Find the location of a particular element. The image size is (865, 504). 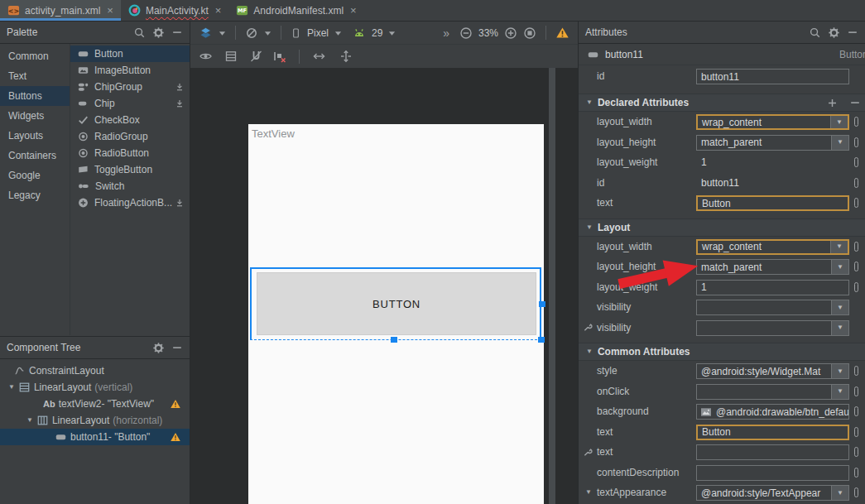

palette-item-imagebutton: ImageButton is located at coordinates (130, 70).